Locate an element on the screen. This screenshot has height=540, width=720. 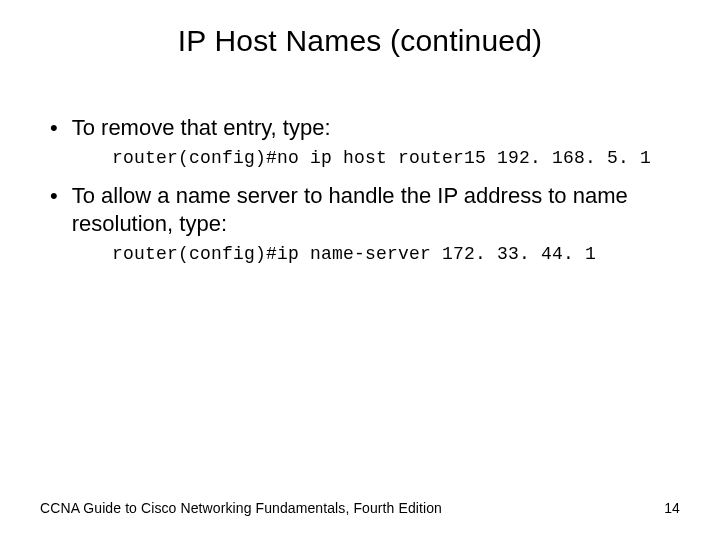
bullet-row: • To remove that entry, type: is located at coordinates (365, 128).